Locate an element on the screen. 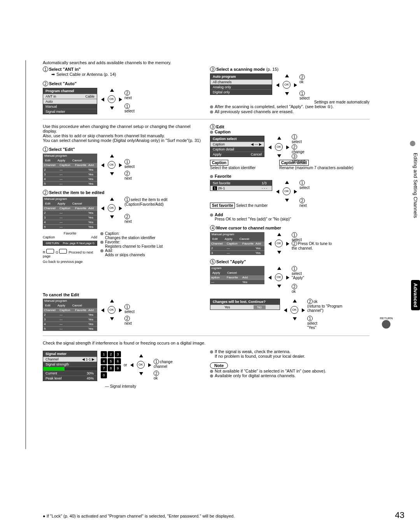 This screenshot has height=530, width=420. set-favorite-text: Select the number is located at coordinates (252, 205).